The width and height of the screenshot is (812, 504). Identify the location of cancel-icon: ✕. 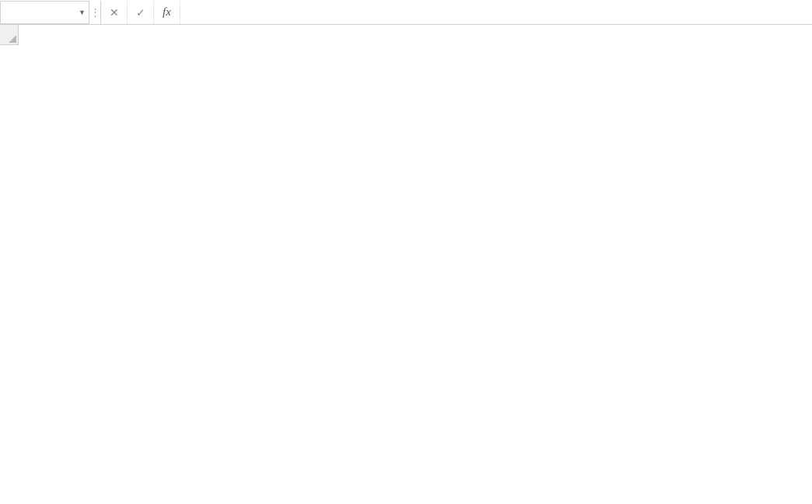
(114, 12).